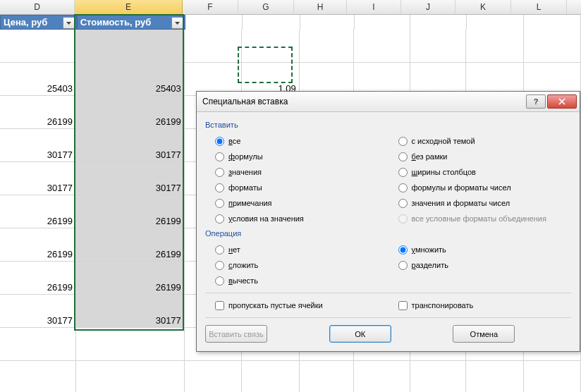  Describe the element at coordinates (484, 334) in the screenshot. I see `cancel-button: Отмена` at that location.